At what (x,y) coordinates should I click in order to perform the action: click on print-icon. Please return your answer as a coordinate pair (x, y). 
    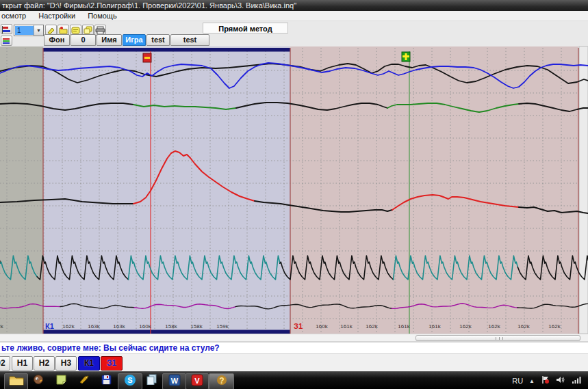
    Looking at the image, I should click on (100, 30).